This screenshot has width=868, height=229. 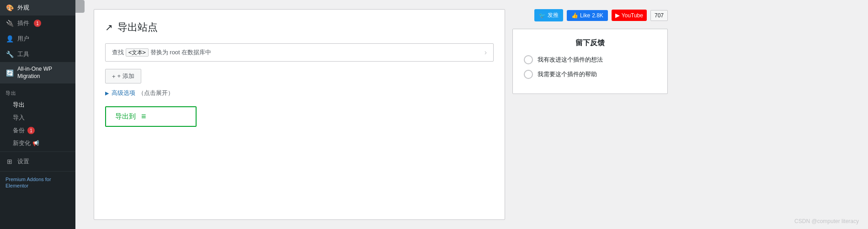 I want to click on feedback-panel: 留下反馈 我有改进这个插件的想法 我需要这个插件的帮助, so click(x=590, y=61).